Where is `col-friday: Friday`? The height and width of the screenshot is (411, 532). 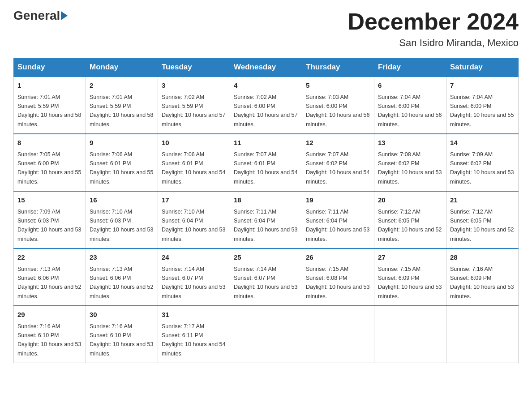
col-friday: Friday is located at coordinates (410, 68).